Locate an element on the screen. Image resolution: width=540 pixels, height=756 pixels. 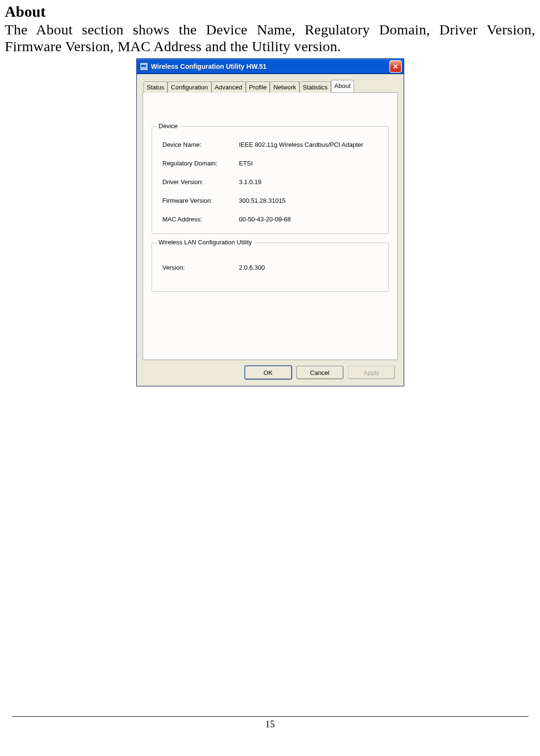
value-firmware-version: 300.51.28.31015 is located at coordinates (310, 201).